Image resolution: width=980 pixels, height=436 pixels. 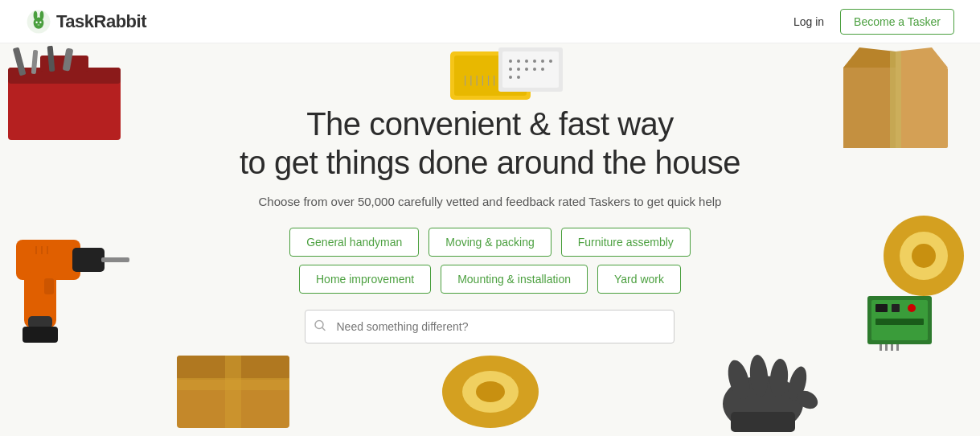 What do you see at coordinates (639, 279) in the screenshot?
I see `service-btn-yard-work: Yard work` at bounding box center [639, 279].